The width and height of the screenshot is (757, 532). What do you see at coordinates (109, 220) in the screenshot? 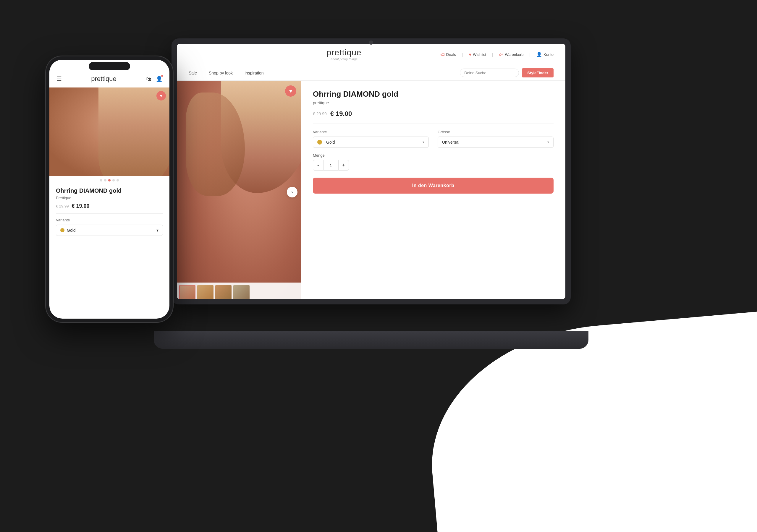
I see `phone-variant-label: Variante` at bounding box center [109, 220].